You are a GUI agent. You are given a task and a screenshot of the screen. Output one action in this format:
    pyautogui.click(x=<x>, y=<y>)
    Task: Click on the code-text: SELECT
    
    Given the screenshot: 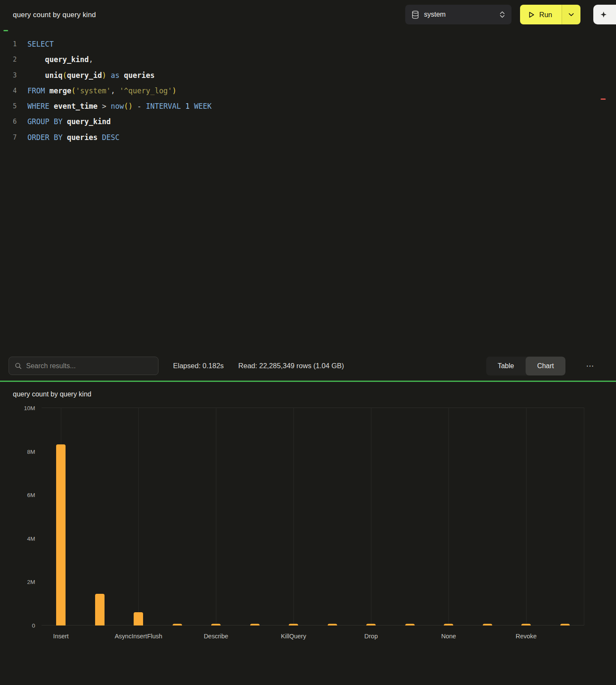 What is the action you would take?
    pyautogui.click(x=40, y=44)
    